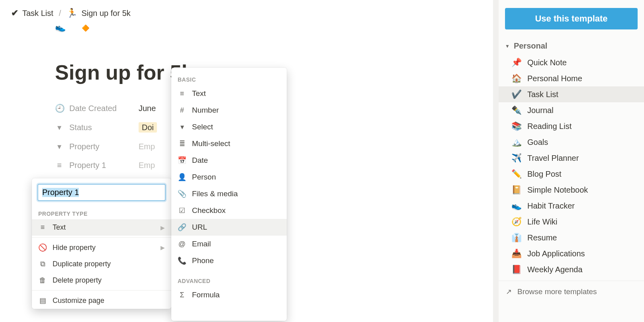 This screenshot has height=322, width=644. Describe the element at coordinates (38, 14) in the screenshot. I see `breadcrumb-root-label: Task List` at that location.